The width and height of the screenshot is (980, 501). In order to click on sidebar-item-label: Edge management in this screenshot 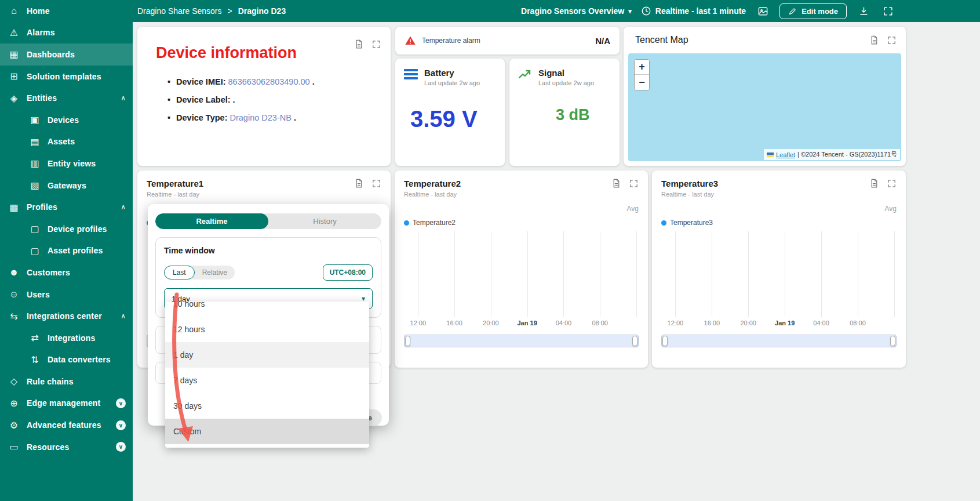, I will do `click(68, 403)`.